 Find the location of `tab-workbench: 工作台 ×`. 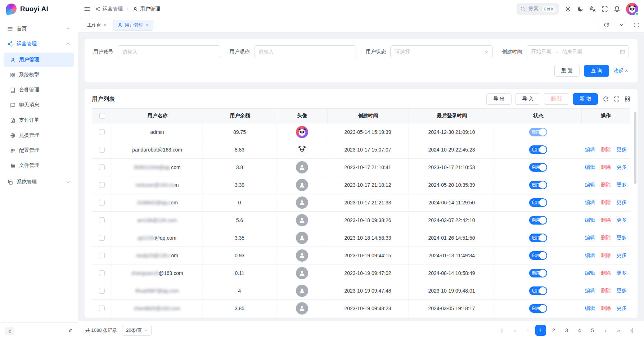

tab-workbench: 工作台 × is located at coordinates (97, 25).